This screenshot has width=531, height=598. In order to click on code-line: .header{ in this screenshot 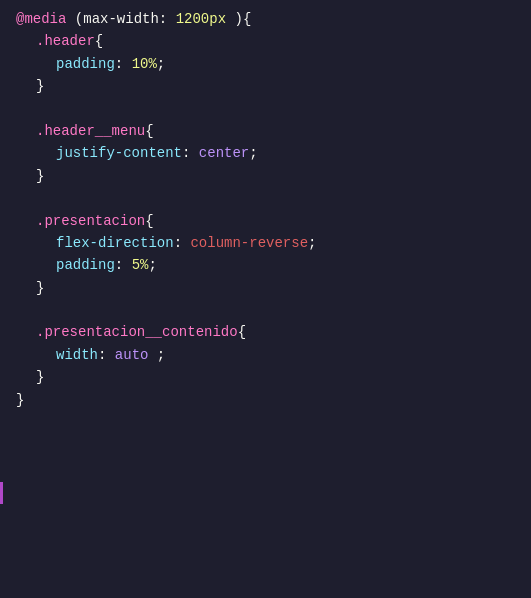, I will do `click(274, 41)`.